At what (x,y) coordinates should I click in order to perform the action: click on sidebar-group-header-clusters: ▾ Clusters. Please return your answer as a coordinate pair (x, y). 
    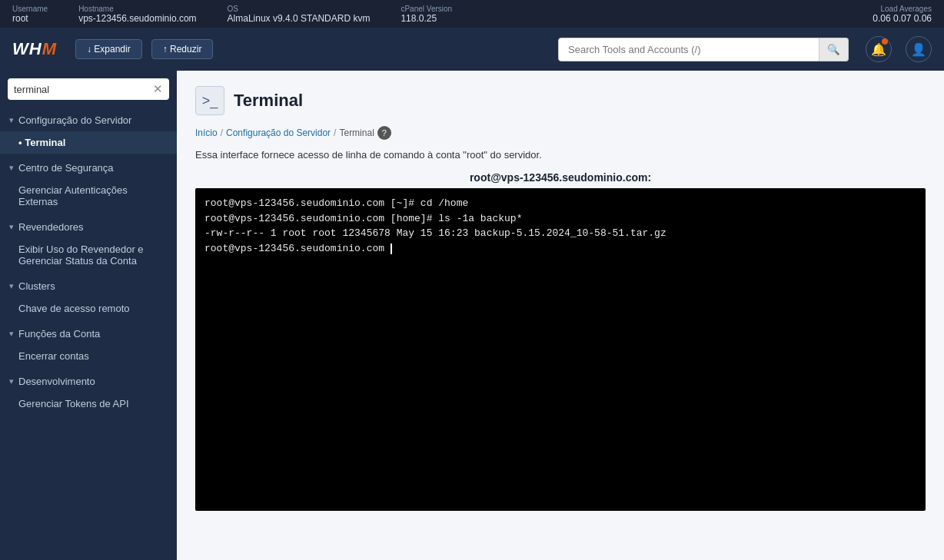
    Looking at the image, I should click on (88, 286).